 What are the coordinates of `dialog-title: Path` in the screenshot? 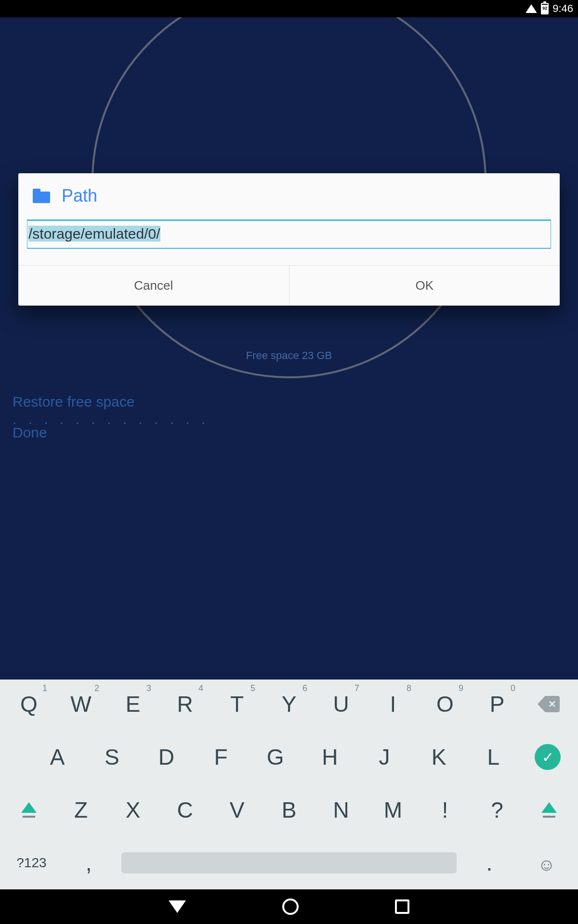 It's located at (79, 196).